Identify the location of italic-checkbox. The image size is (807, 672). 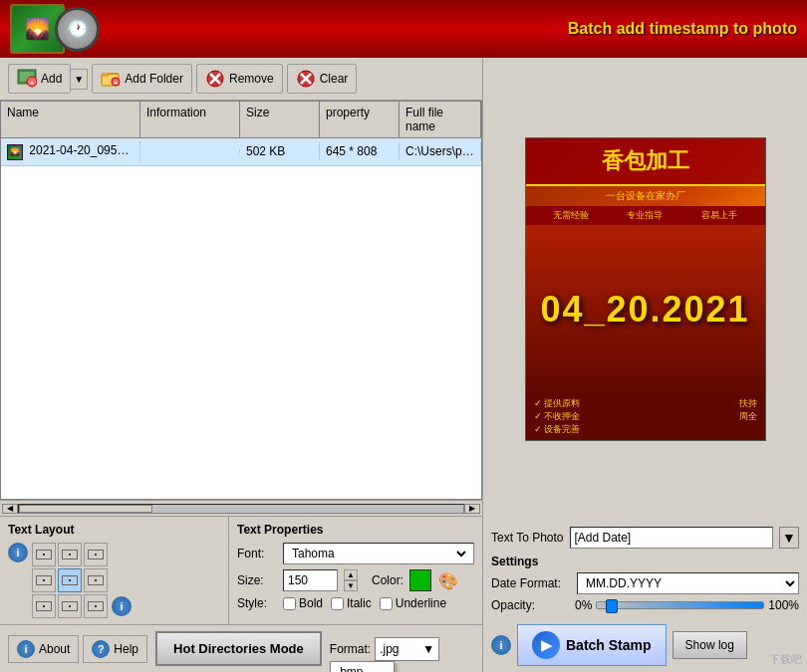
(337, 603).